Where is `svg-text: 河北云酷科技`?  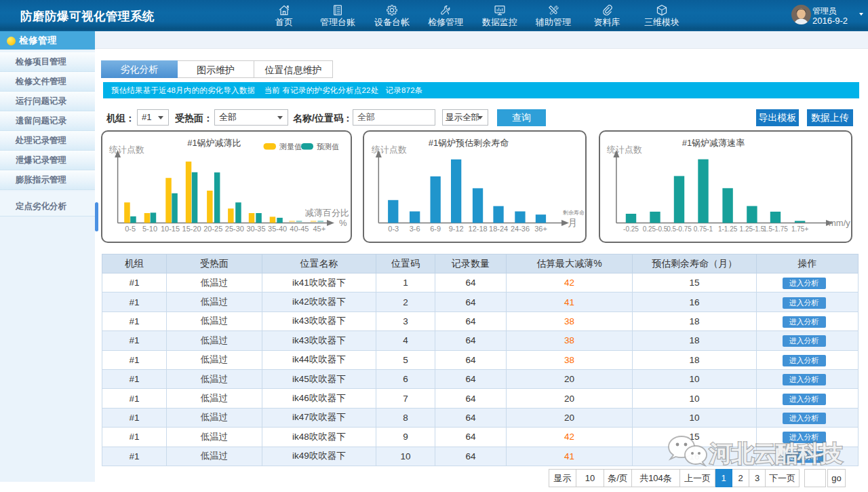
svg-text: 河北云酷科技 is located at coordinates (776, 453).